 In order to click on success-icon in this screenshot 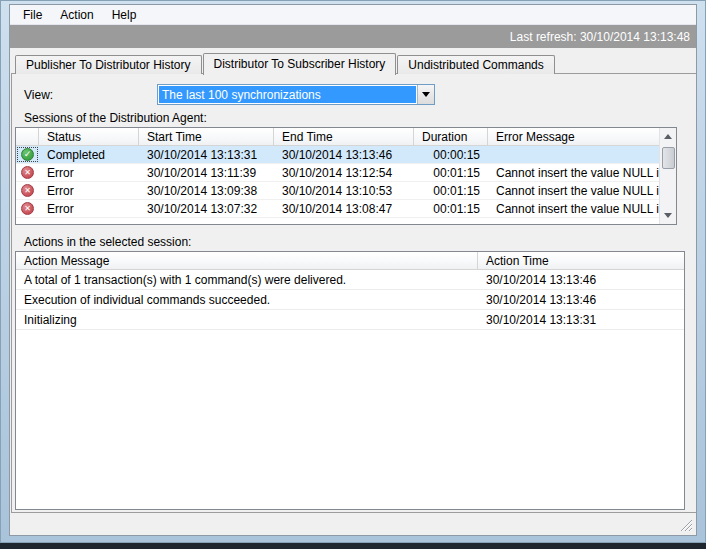, I will do `click(28, 154)`.